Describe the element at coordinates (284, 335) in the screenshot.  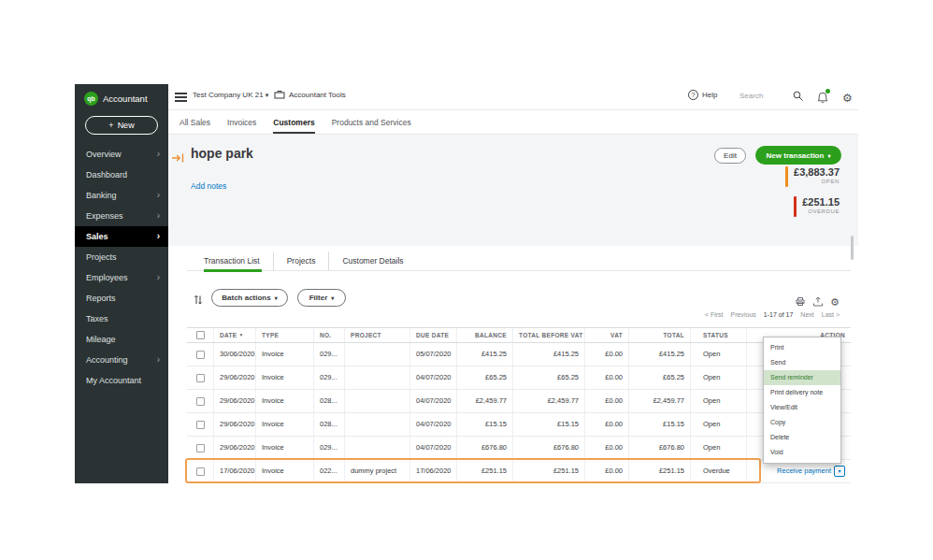
I see `header-type: TYPE` at that location.